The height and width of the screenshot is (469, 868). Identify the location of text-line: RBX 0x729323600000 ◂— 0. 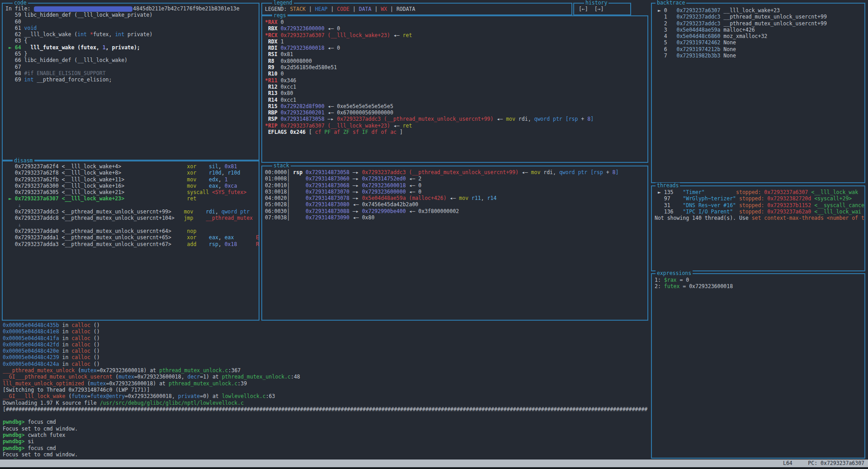
(456, 28).